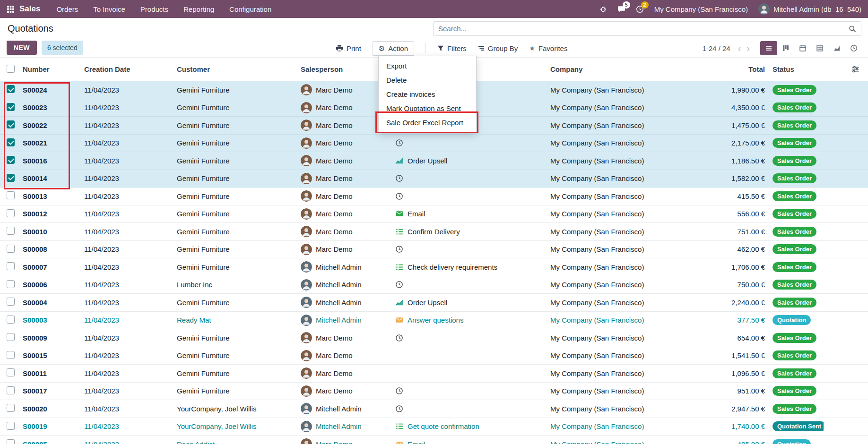  Describe the element at coordinates (11, 285) in the screenshot. I see `row-checkbox-cell` at that location.